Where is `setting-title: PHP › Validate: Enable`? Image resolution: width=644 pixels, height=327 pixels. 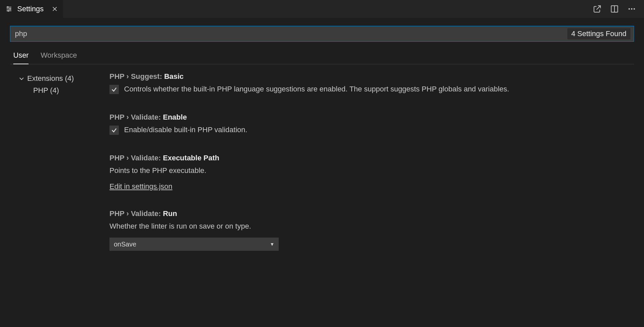
setting-title: PHP › Validate: Enable is located at coordinates (365, 117).